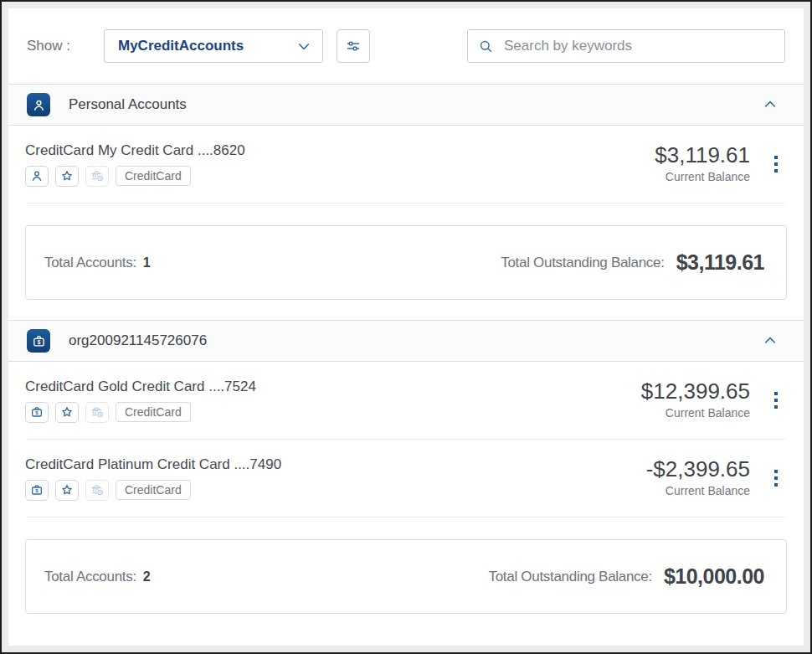 Image resolution: width=812 pixels, height=654 pixels. I want to click on account-chips: CreditCard, so click(340, 176).